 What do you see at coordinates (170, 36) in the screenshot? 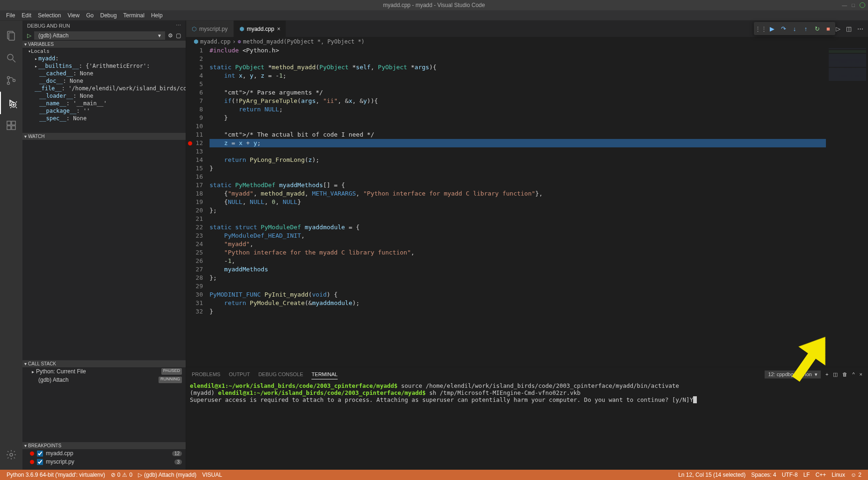
I see `gear-icon: ⚙` at bounding box center [170, 36].